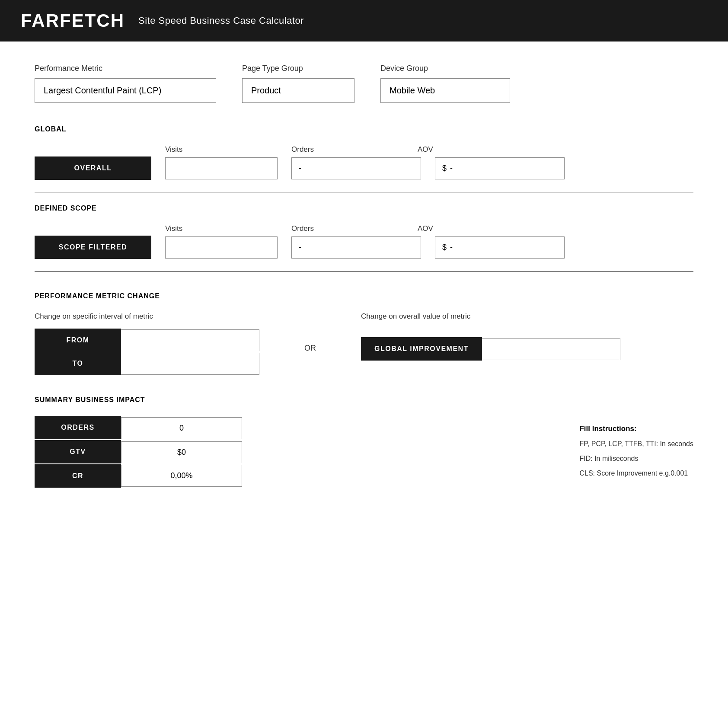 This screenshot has width=728, height=709. I want to click on overall-row: OVERALL - $ -, so click(364, 168).